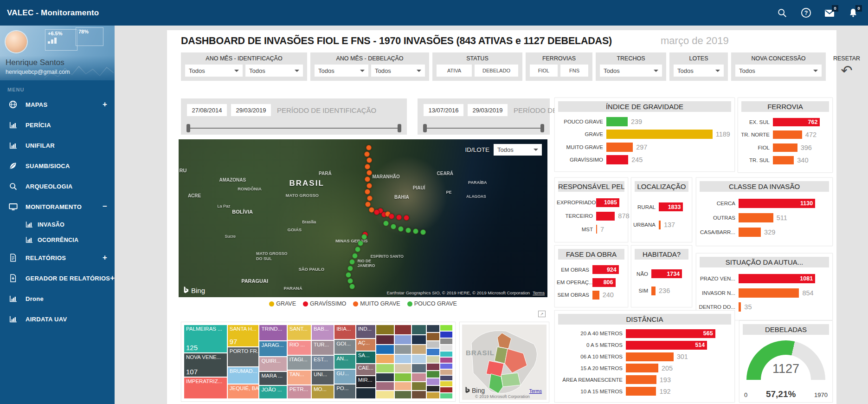 Image resolution: width=868 pixels, height=404 pixels. I want to click on treemap-cell-uni: UNI..., so click(323, 378).